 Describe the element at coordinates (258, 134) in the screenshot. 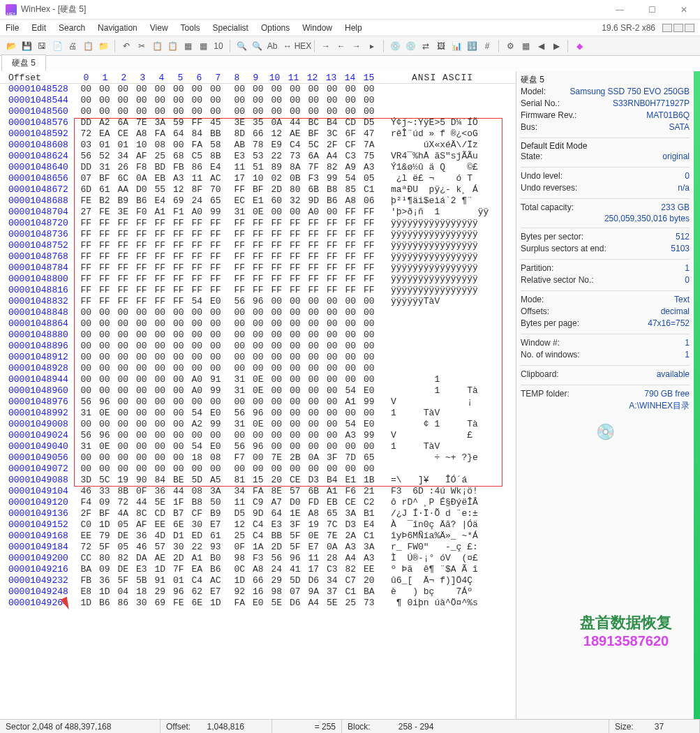

I see `hex-row: 0000104859272EACEA8FA6484BB8D6612AEBF3C6…` at that location.